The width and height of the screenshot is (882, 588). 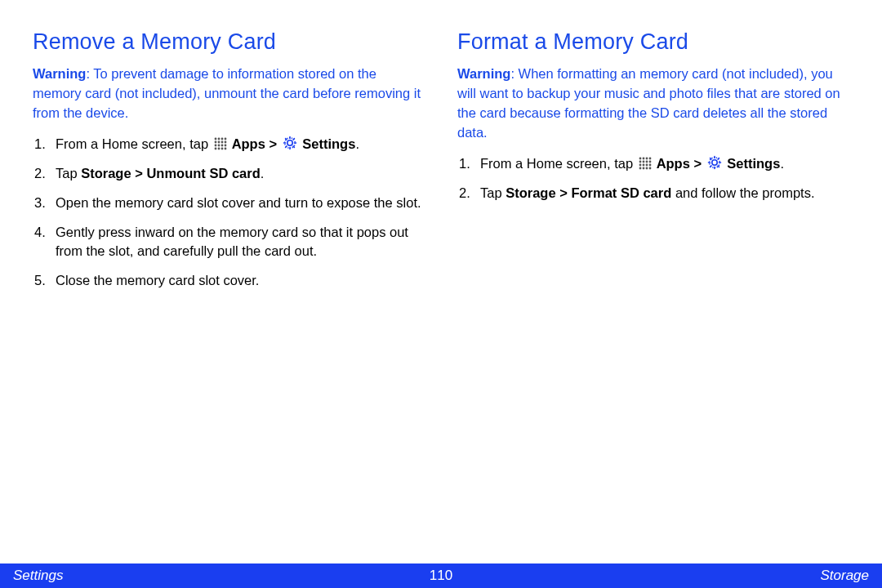 I want to click on step: Tap Storage > Format SD card and follow …, so click(x=653, y=194).